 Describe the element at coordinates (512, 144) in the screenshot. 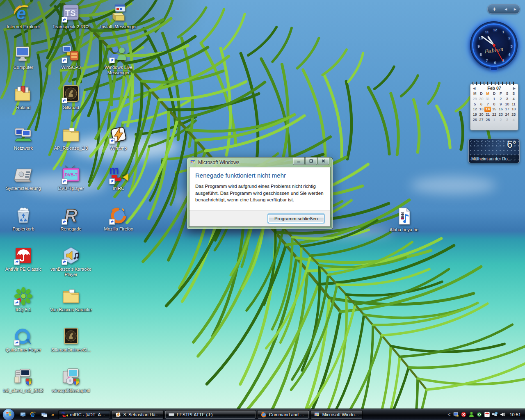

I see `weather-temperature: 6°` at that location.